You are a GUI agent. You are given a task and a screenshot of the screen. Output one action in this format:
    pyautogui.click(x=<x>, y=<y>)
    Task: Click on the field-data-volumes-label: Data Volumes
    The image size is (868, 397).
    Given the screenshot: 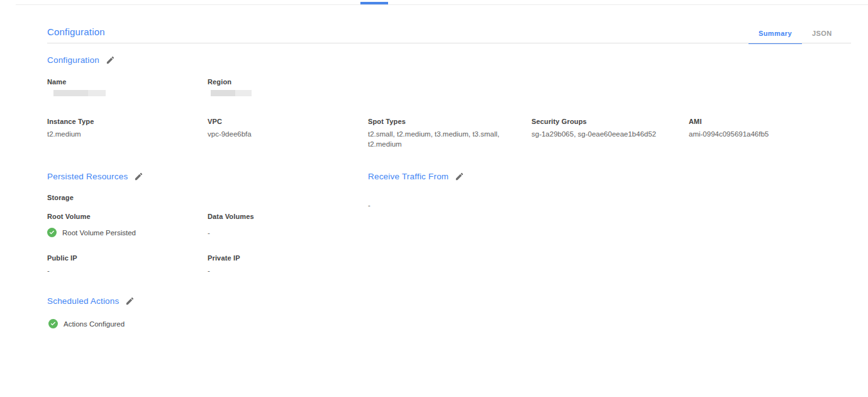 What is the action you would take?
    pyautogui.click(x=231, y=216)
    